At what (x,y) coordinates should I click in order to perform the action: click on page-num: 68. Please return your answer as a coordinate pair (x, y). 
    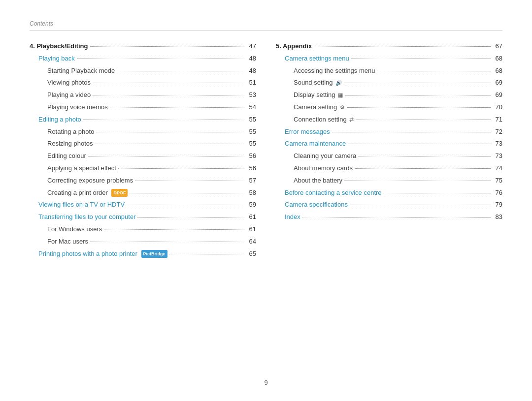
    Looking at the image, I should click on (498, 71).